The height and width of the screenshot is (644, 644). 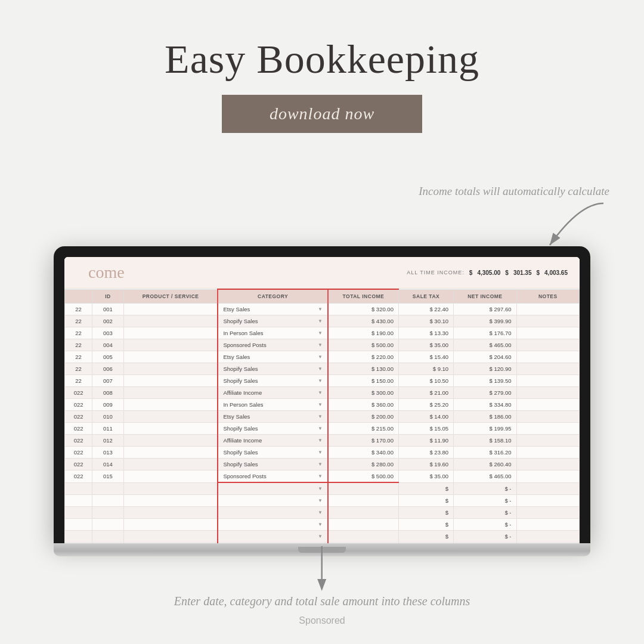 What do you see at coordinates (364, 417) in the screenshot?
I see `cell-total-income: $ 200.00` at bounding box center [364, 417].